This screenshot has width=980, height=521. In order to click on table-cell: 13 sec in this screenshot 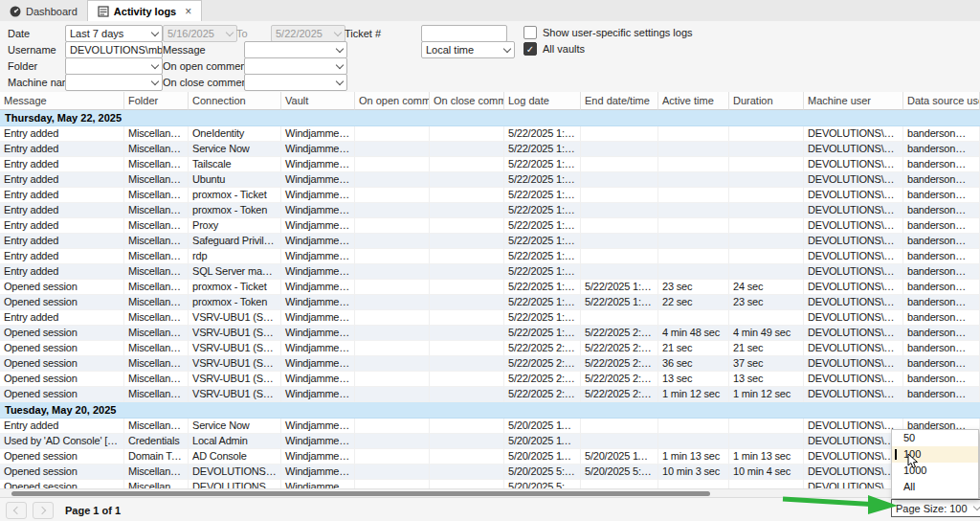, I will do `click(767, 379)`.